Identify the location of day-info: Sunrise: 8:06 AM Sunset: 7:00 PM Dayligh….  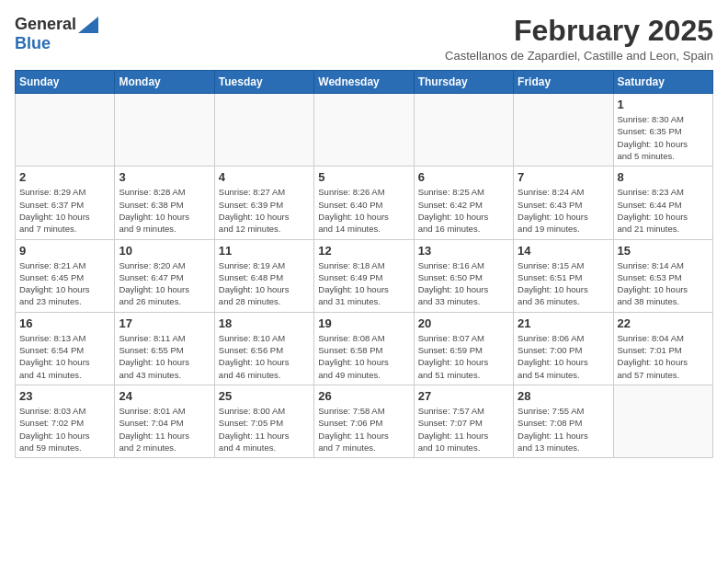
(563, 357).